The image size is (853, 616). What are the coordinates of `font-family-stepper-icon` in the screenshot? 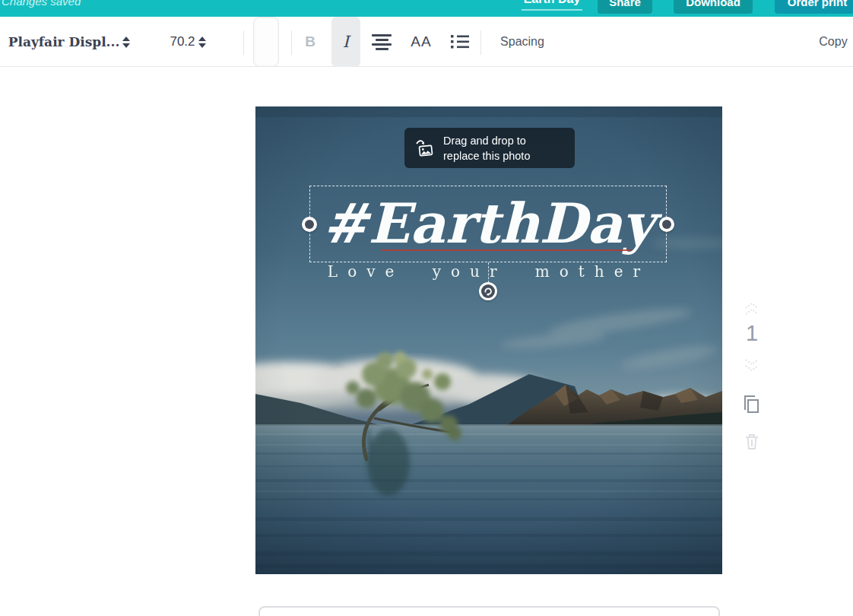 It's located at (126, 43).